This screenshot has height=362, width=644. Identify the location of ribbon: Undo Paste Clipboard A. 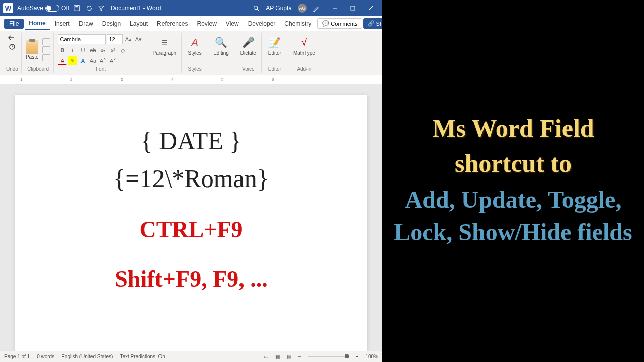
(191, 53).